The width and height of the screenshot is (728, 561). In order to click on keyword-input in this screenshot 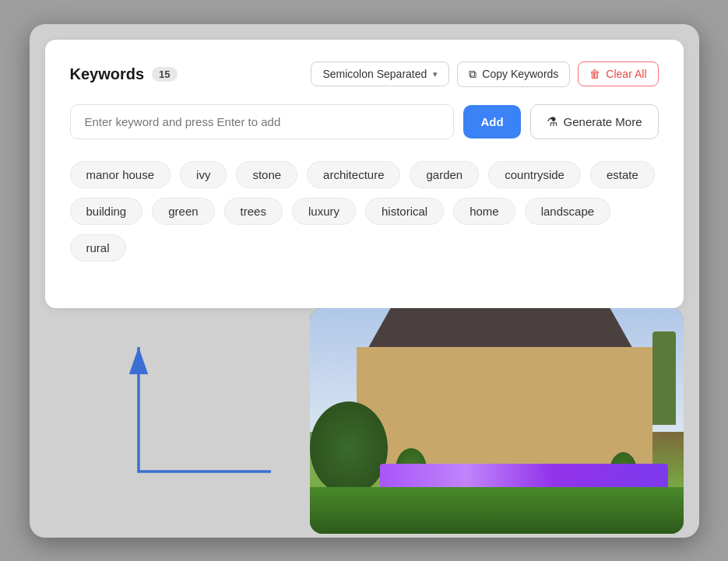, I will do `click(262, 121)`.